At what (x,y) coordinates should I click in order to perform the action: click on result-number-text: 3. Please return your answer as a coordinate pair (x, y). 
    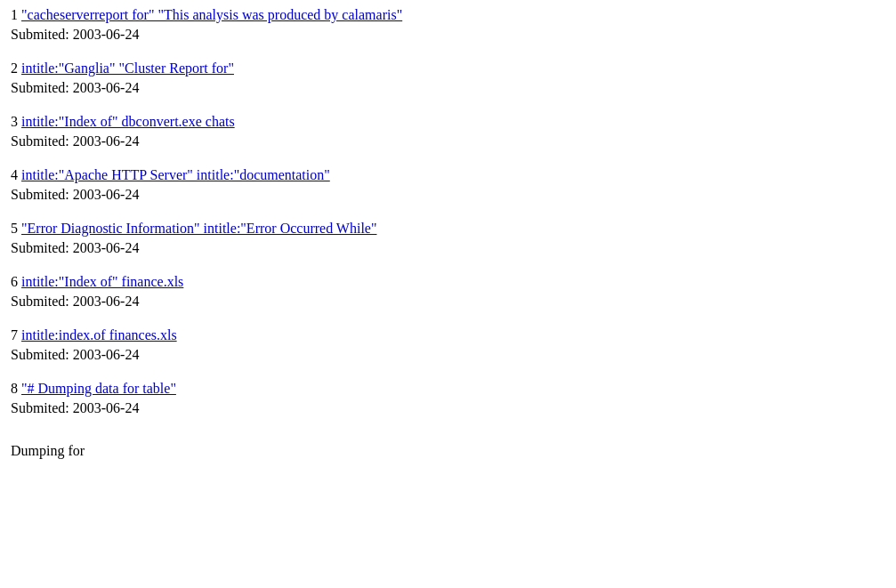
    Looking at the image, I should click on (16, 121).